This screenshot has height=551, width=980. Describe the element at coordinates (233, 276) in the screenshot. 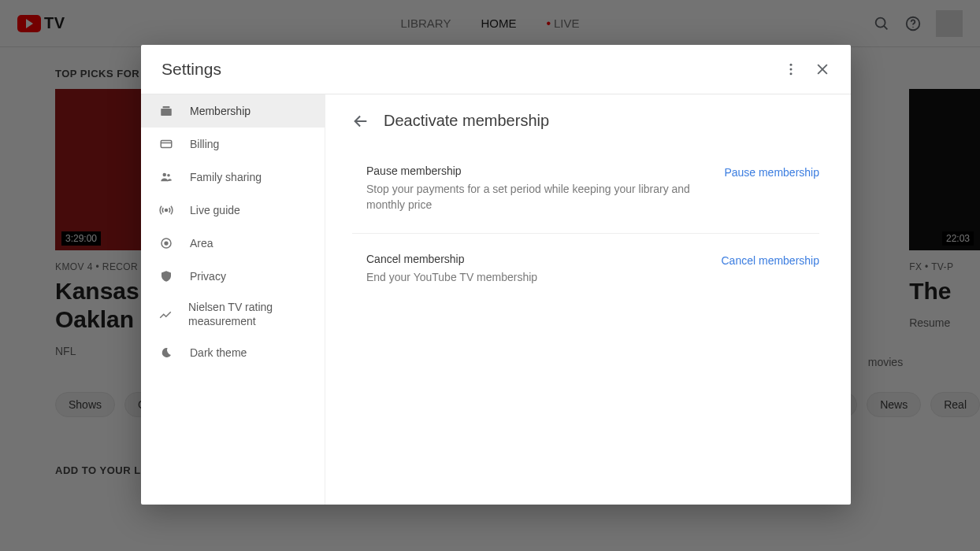

I see `sidebar-item-privacy: Privacy` at that location.